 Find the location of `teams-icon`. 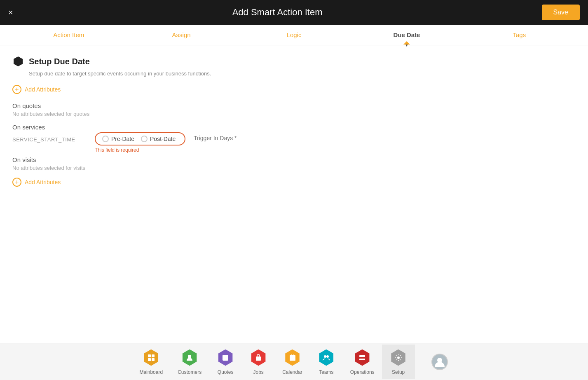

teams-icon is located at coordinates (326, 358).